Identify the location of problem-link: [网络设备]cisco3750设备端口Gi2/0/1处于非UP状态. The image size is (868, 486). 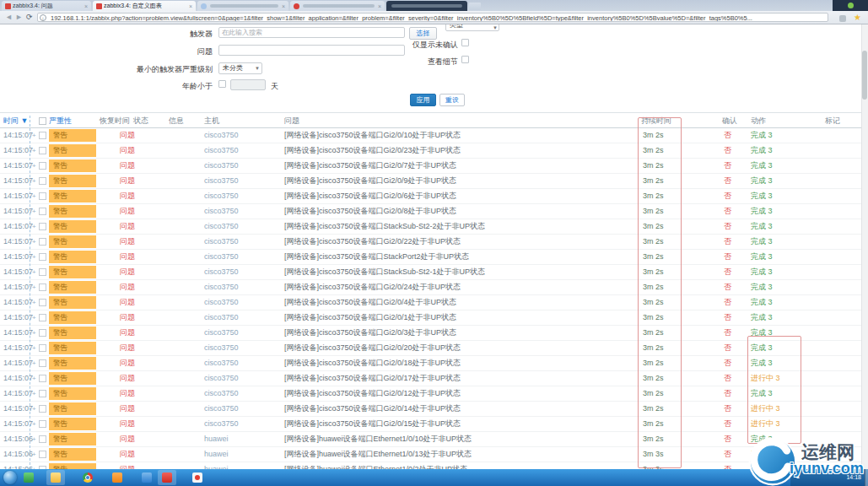
(370, 317).